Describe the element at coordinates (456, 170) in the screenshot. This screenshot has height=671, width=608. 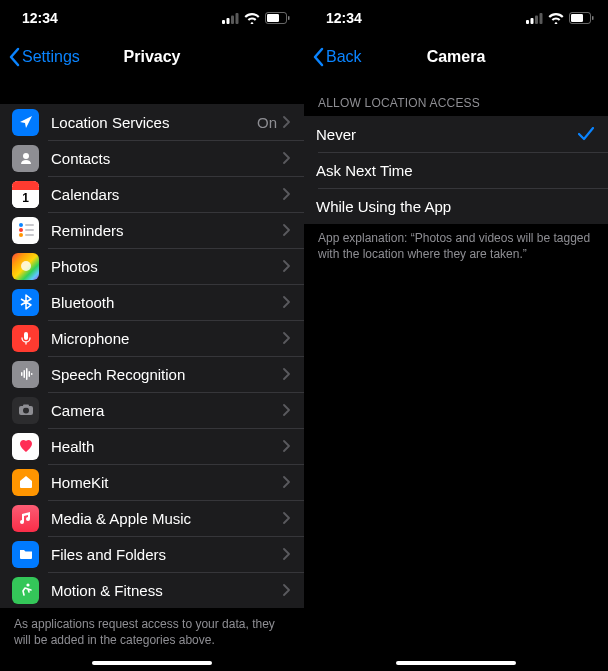
I see `location-options-group: Never Ask Next Time While Using the App` at that location.